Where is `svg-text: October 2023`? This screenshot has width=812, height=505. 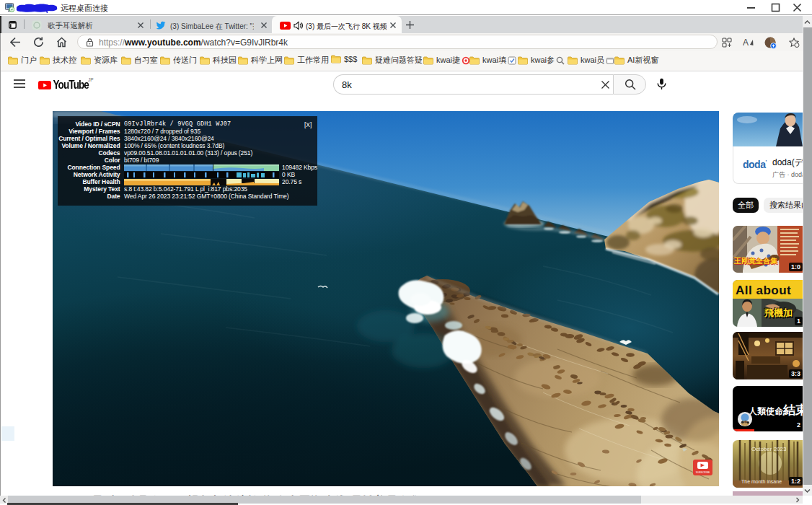 svg-text: October 2023 is located at coordinates (769, 449).